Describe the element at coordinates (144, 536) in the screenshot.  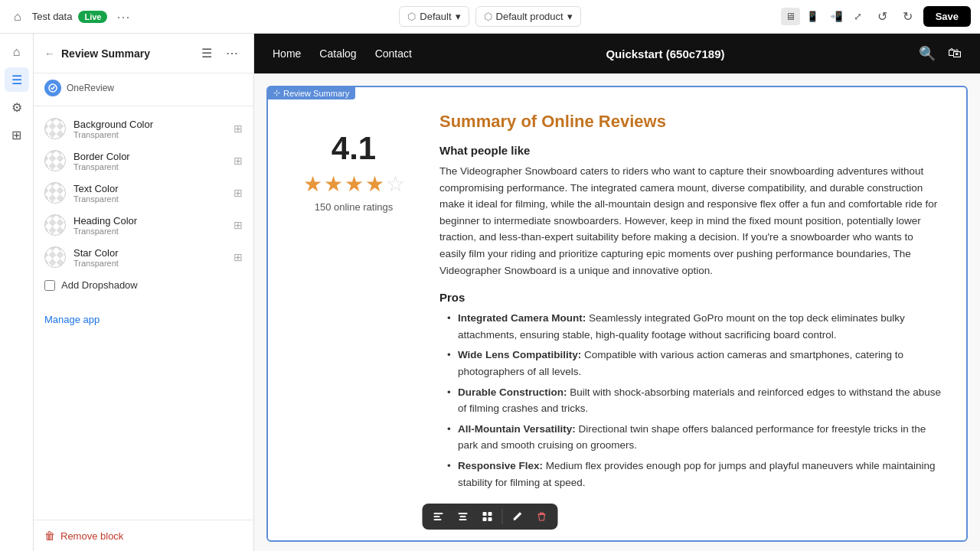
I see `remove-block-button: 🗑 Remove block` at that location.